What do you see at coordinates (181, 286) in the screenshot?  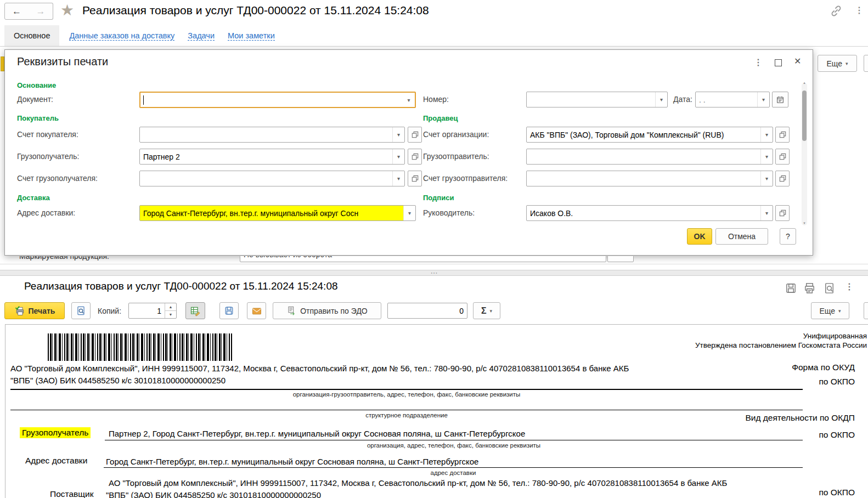 I see `preview-title: Реализация товаров и услуг ТД00-000022 о…` at bounding box center [181, 286].